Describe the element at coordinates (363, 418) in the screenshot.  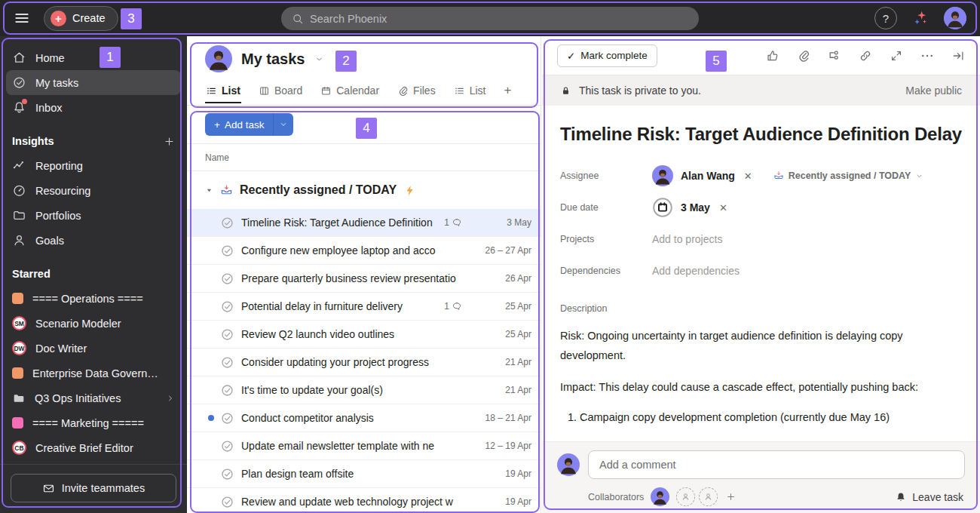
I see `task-row: Conduct competitor analysis18 – 21 Apr` at that location.